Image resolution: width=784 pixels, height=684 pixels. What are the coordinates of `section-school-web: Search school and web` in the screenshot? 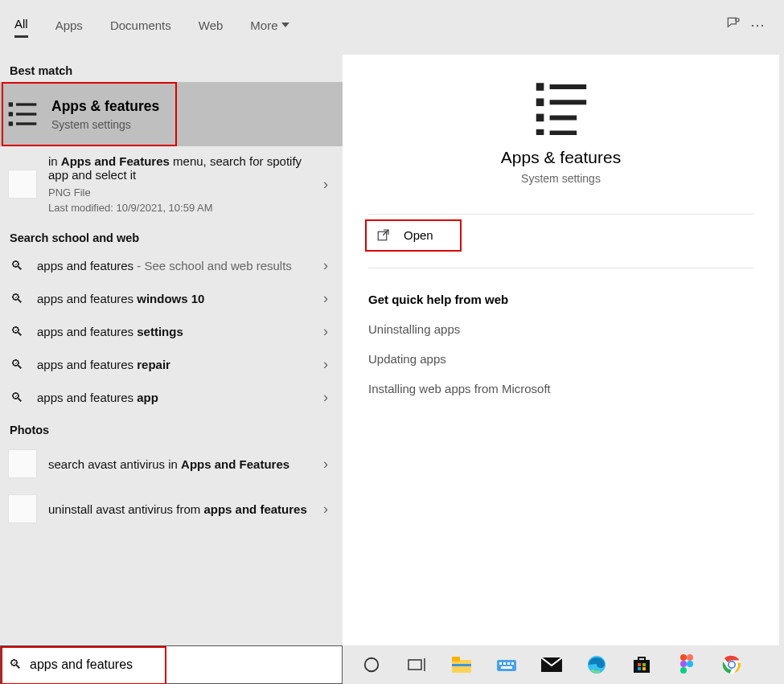 It's located at (171, 236).